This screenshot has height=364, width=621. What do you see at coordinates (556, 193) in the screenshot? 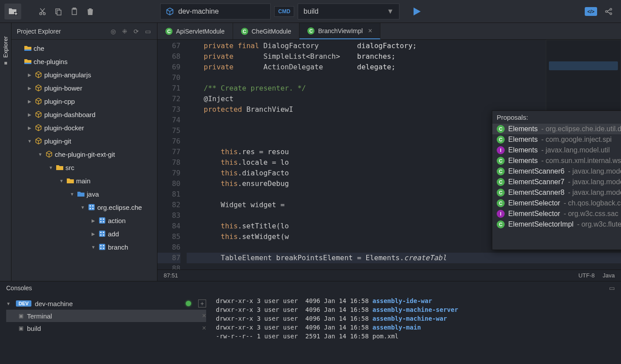
I see `proposal-item: CElementScanner8 - javax.lang.model.util` at bounding box center [556, 193].